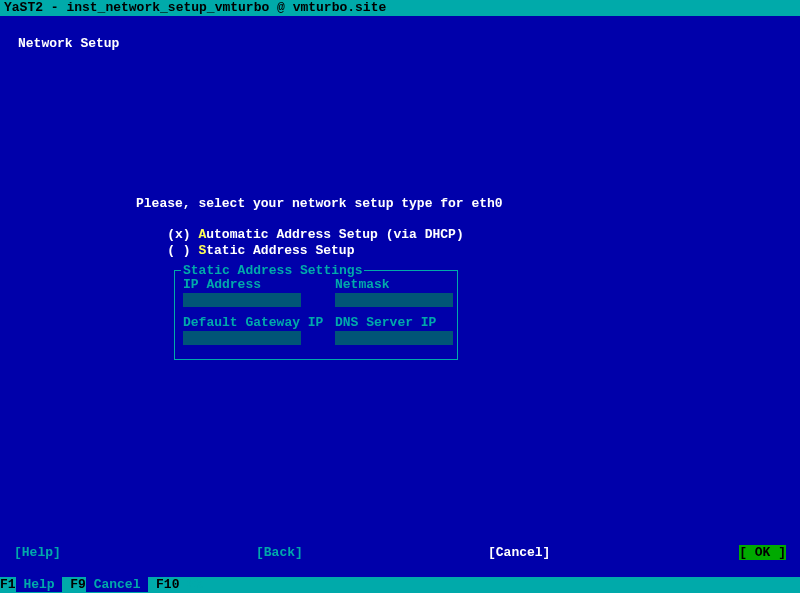 The image size is (800, 593). Describe the element at coordinates (316, 315) in the screenshot. I see `static-address-group: Static Address Settings IP Address Netma…` at that location.